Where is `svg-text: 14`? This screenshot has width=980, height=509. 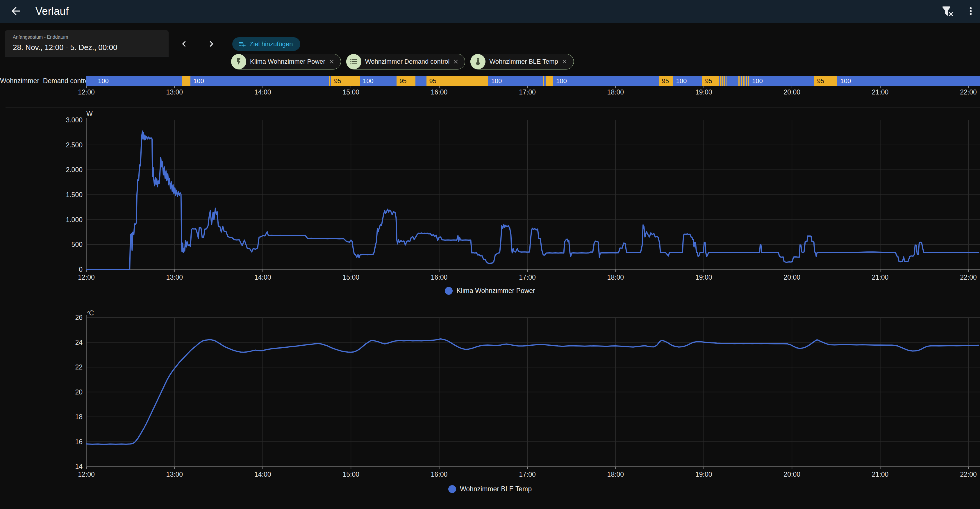
svg-text: 14 is located at coordinates (79, 466).